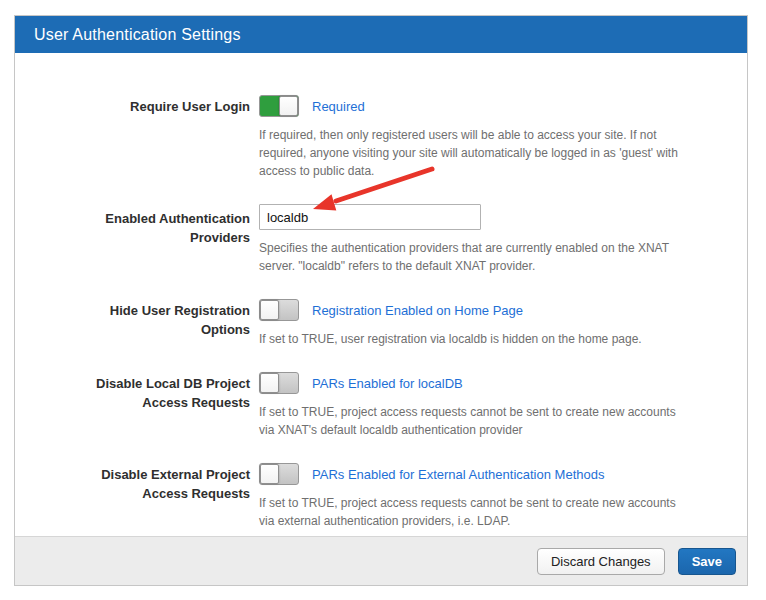  Describe the element at coordinates (381, 324) in the screenshot. I see `setting-row-hide-user-registration: Hide User Registration Options Registrat…` at that location.